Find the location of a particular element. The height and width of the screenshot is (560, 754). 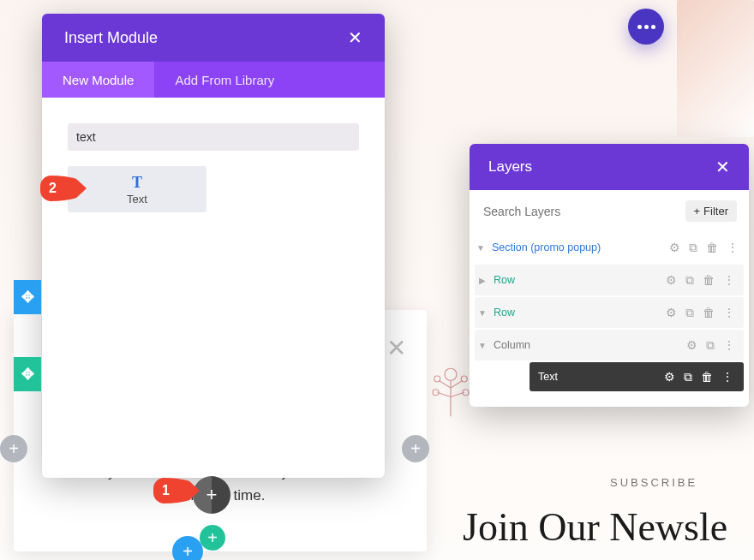

module-result-label: Text is located at coordinates (137, 199).